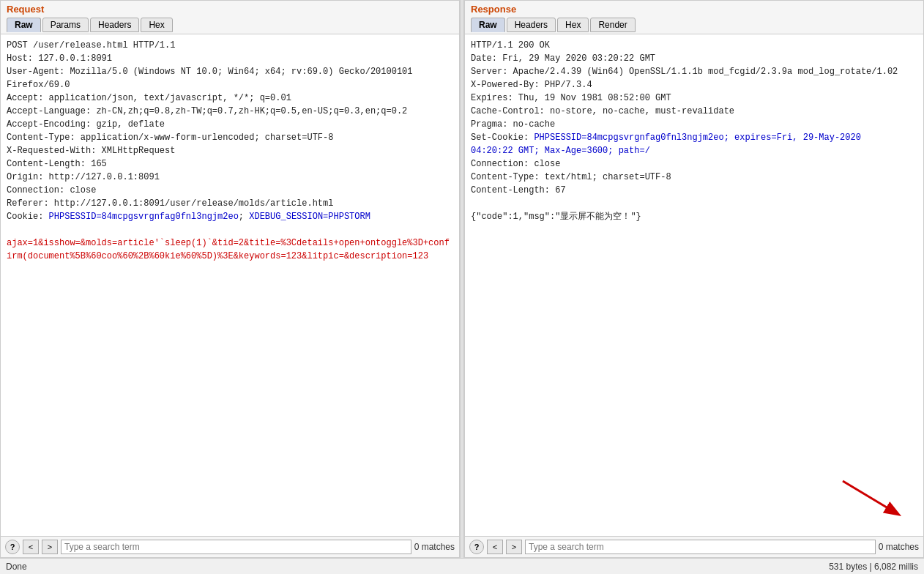 The width and height of the screenshot is (924, 574). I want to click on request-panel-title: Request, so click(230, 9).